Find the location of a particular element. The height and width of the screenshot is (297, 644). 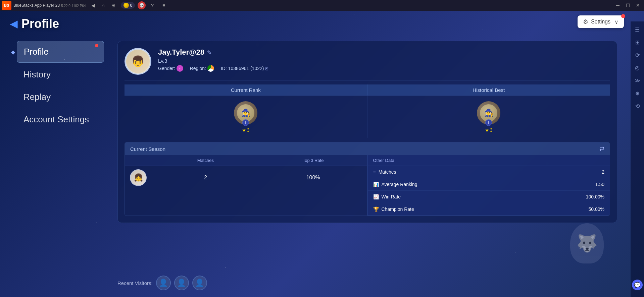

edit-icon: ✎ is located at coordinates (209, 52).